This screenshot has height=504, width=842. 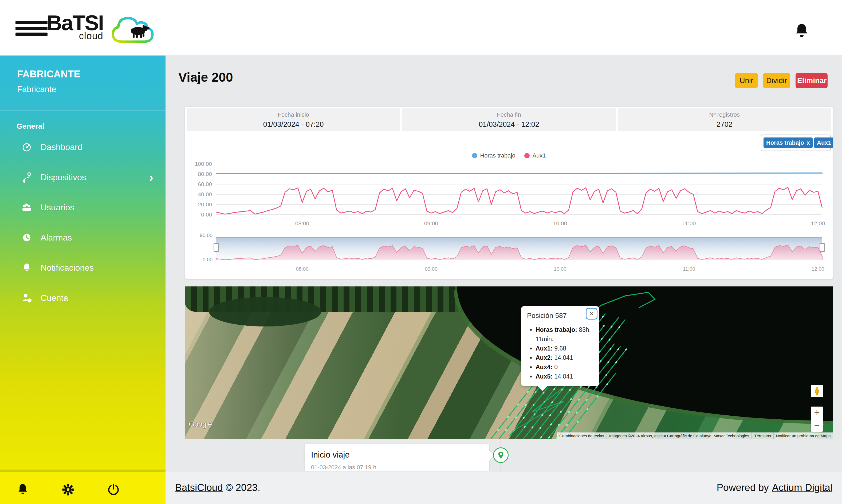 I want to click on dashboard-gauge-icon, so click(x=26, y=147).